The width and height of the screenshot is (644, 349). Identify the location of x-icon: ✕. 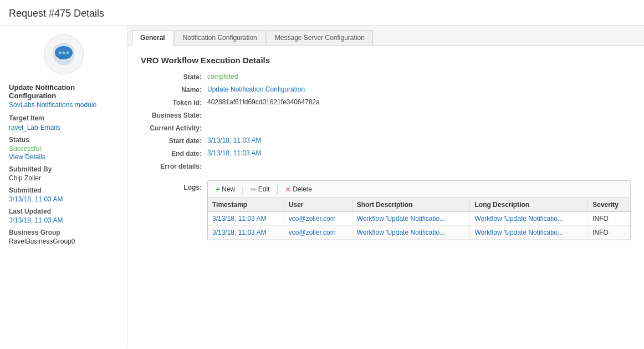
(288, 190).